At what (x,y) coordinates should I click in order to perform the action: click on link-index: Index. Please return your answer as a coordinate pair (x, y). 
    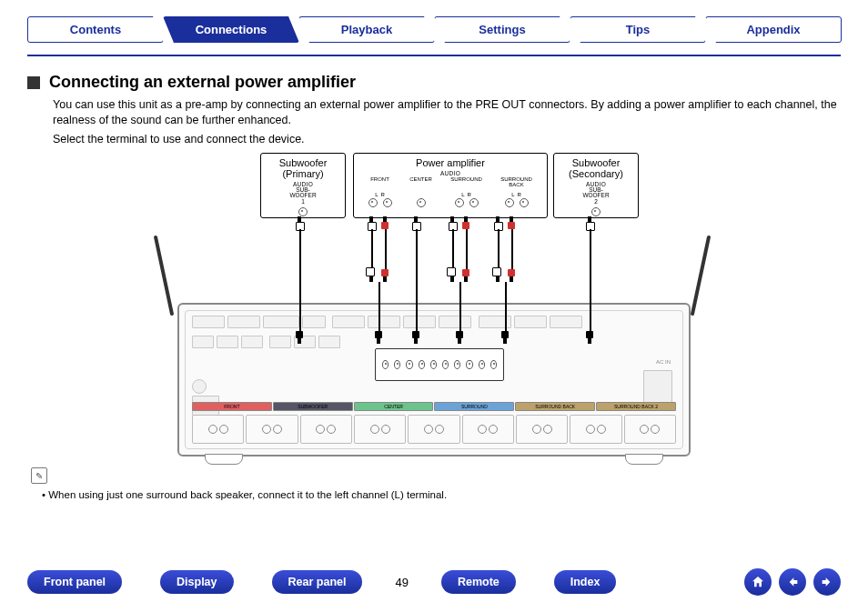
    Looking at the image, I should click on (586, 582).